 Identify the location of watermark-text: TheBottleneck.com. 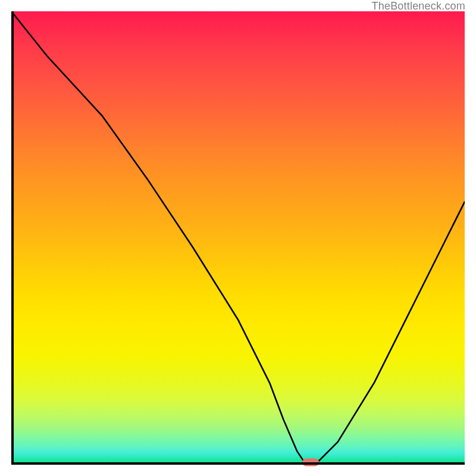
(419, 6).